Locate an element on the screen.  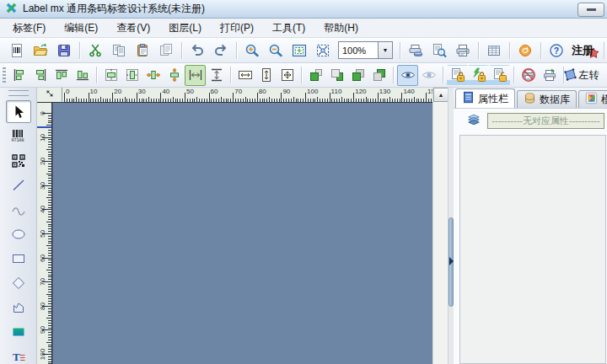
lock-all-button is located at coordinates (479, 76).